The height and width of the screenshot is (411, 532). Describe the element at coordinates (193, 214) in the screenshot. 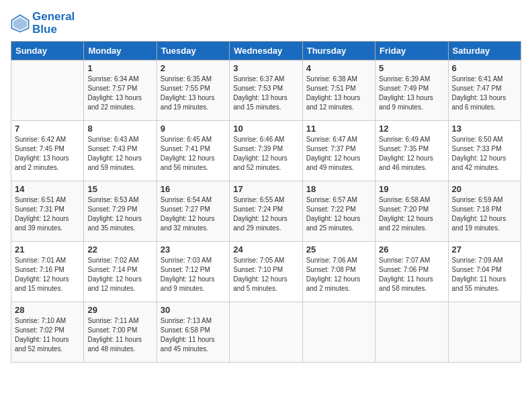

I see `day-info: Sunrise: 6:54 AMSunset: 7:27 PMDaylight:…` at that location.